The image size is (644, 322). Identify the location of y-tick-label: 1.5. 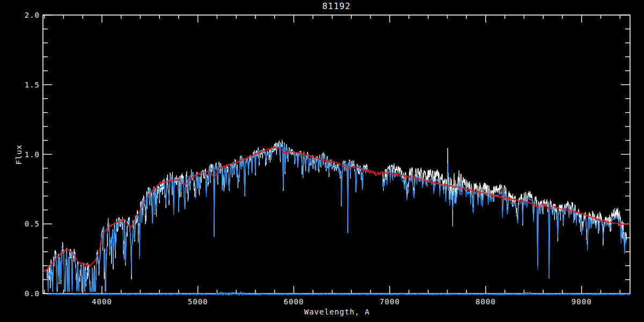
(32, 85).